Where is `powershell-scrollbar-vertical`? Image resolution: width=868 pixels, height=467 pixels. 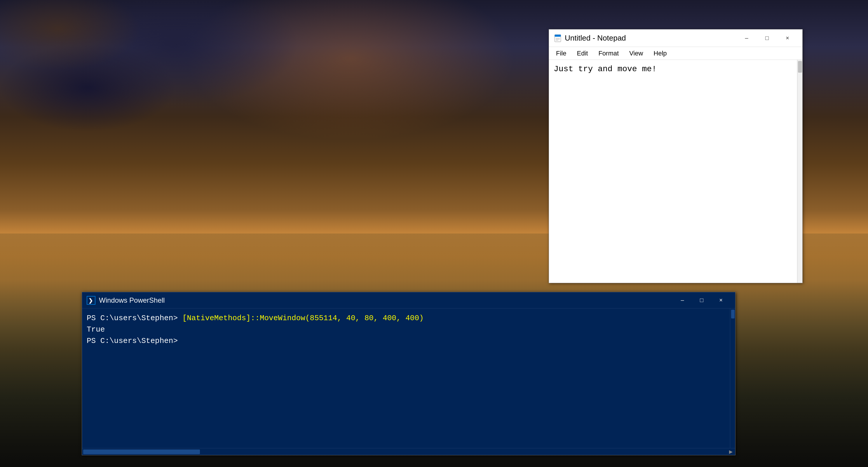
powershell-scrollbar-vertical is located at coordinates (733, 378).